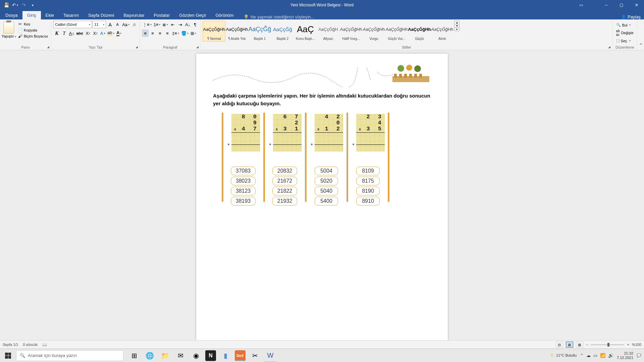 The width and height of the screenshot is (644, 362). Describe the element at coordinates (279, 17) in the screenshot. I see `tell-me-search: 💡Ne yapmak istediğinizi söyleyin...` at that location.